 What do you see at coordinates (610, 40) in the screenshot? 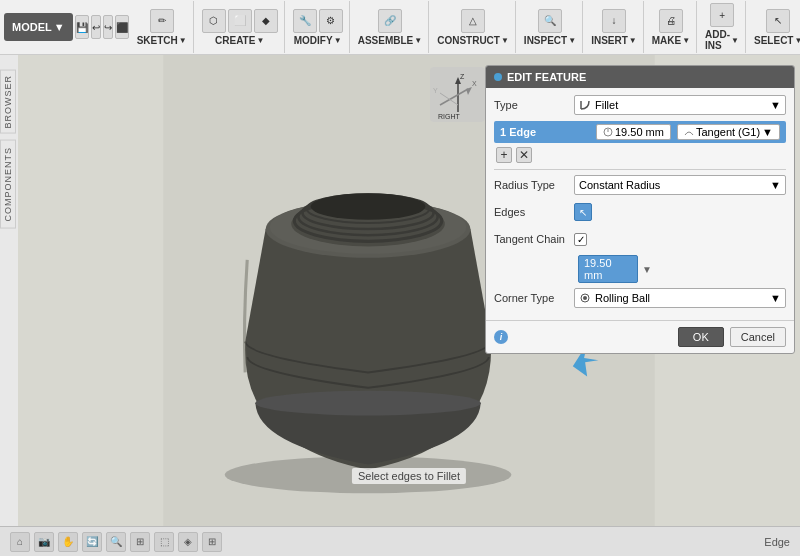
I see `insert-label: INSERT` at bounding box center [610, 40].